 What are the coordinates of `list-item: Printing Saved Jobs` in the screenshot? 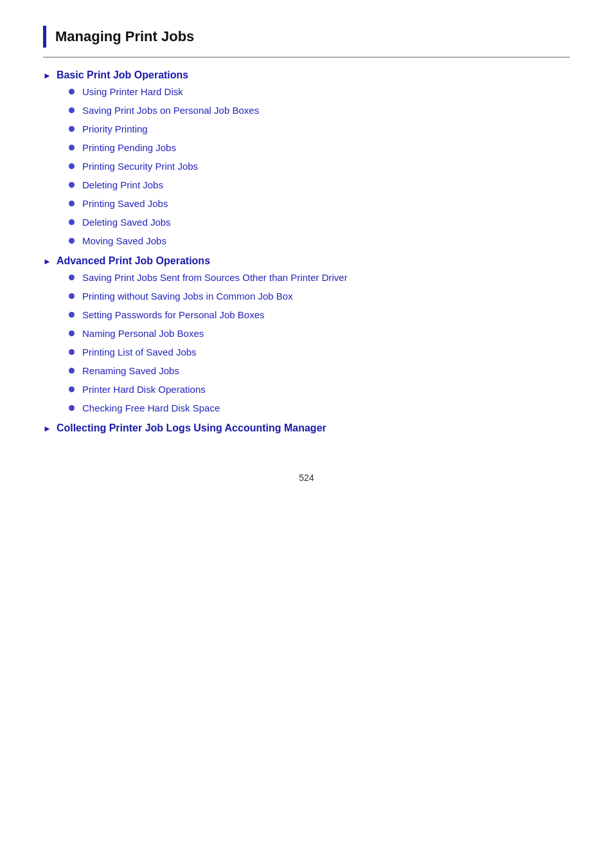 It's located at (306, 203).